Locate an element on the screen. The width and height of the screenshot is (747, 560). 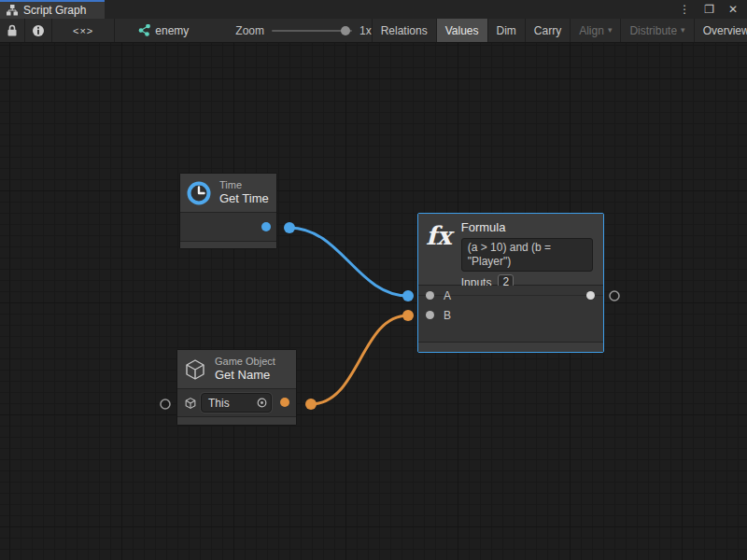
lock-button is located at coordinates (13, 30).